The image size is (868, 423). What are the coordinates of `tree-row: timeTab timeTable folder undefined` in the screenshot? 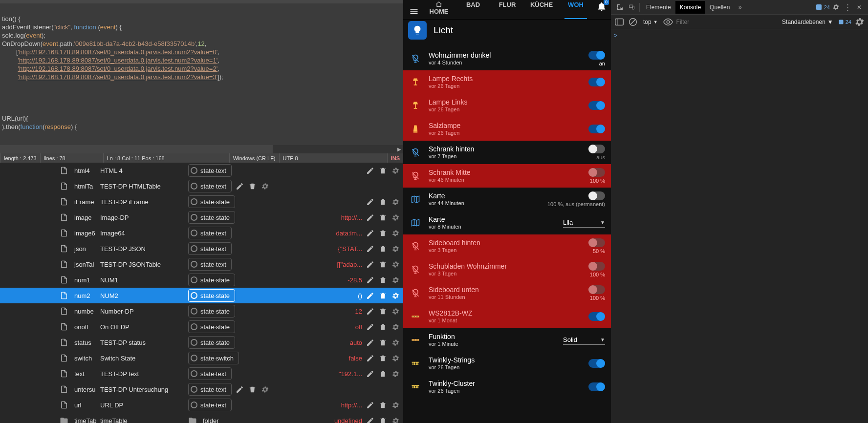 It's located at (201, 418).